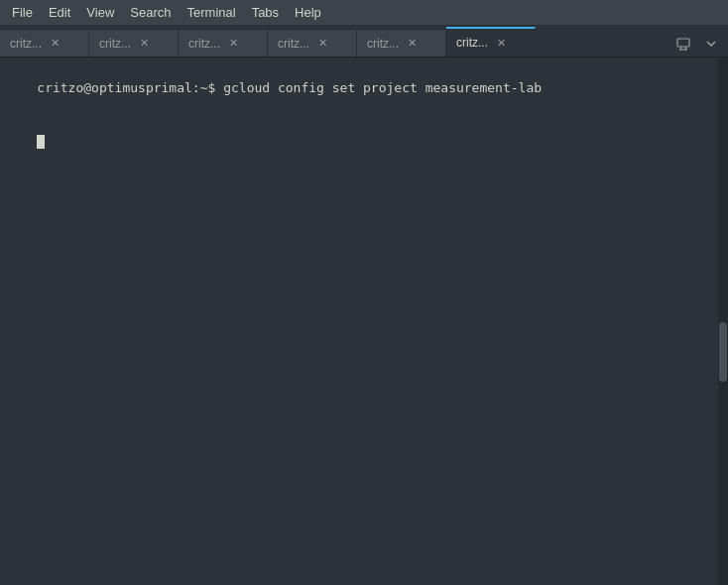  Describe the element at coordinates (723, 352) in the screenshot. I see `scrollbar-thumb` at that location.